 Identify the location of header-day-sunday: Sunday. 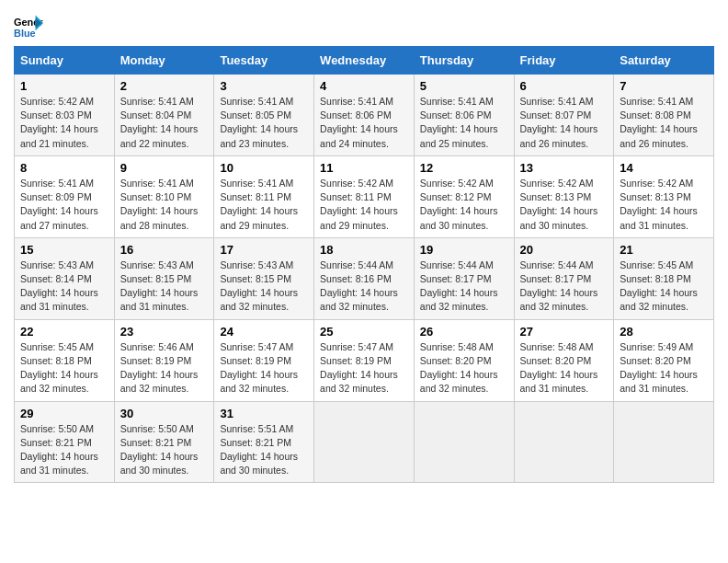
(64, 61).